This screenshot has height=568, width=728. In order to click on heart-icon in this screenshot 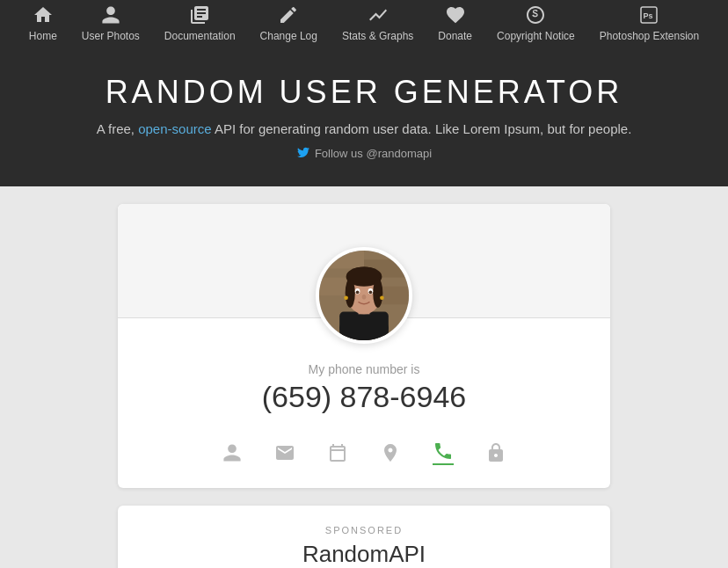, I will do `click(455, 16)`.